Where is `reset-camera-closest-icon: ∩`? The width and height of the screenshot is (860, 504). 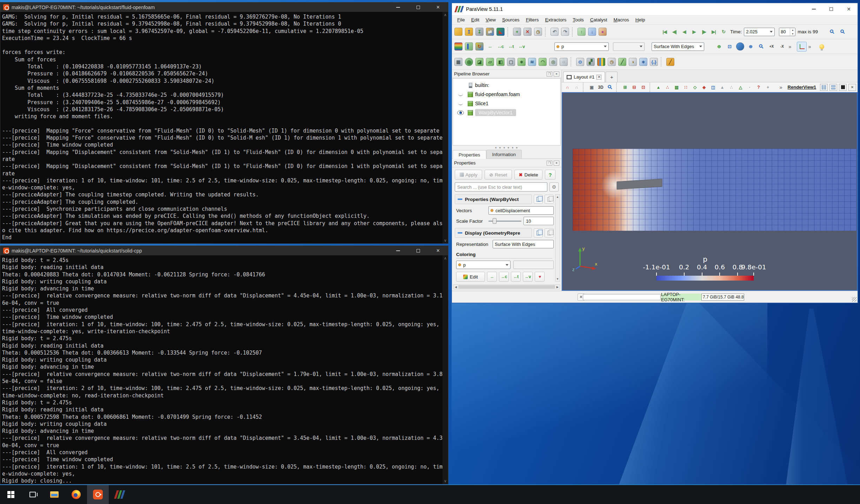 reset-camera-closest-icon: ∩ is located at coordinates (576, 87).